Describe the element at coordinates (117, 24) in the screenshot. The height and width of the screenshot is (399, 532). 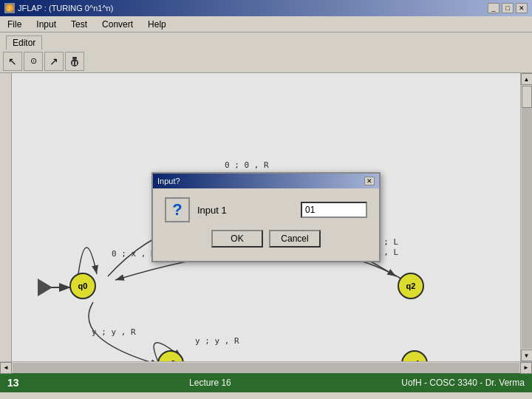
I see `menu-convert: Convert` at that location.